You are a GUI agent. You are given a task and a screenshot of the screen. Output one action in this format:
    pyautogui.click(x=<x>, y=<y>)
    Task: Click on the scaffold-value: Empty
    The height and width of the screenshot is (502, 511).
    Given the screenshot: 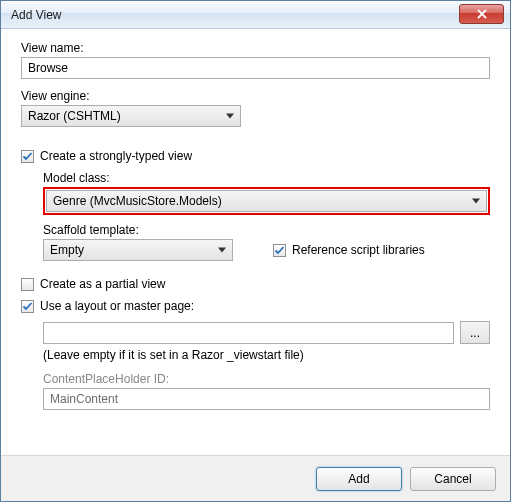 What is the action you would take?
    pyautogui.click(x=67, y=250)
    